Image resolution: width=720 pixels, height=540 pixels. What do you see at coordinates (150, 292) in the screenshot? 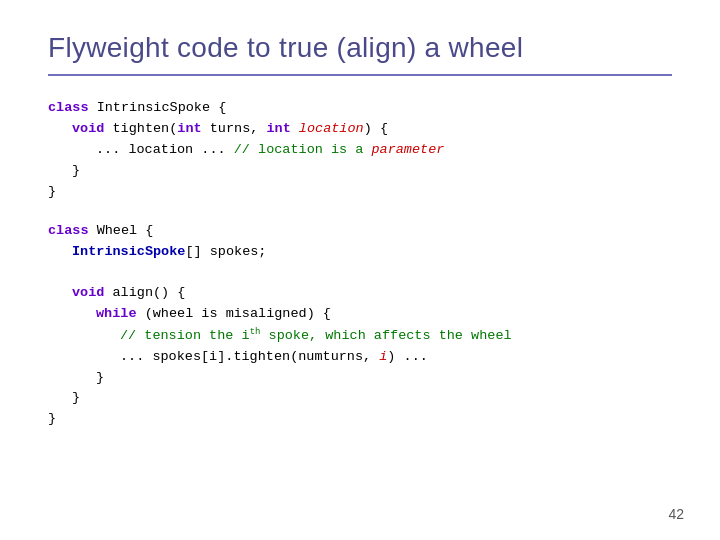
I see `method-align: align() {` at bounding box center [150, 292].